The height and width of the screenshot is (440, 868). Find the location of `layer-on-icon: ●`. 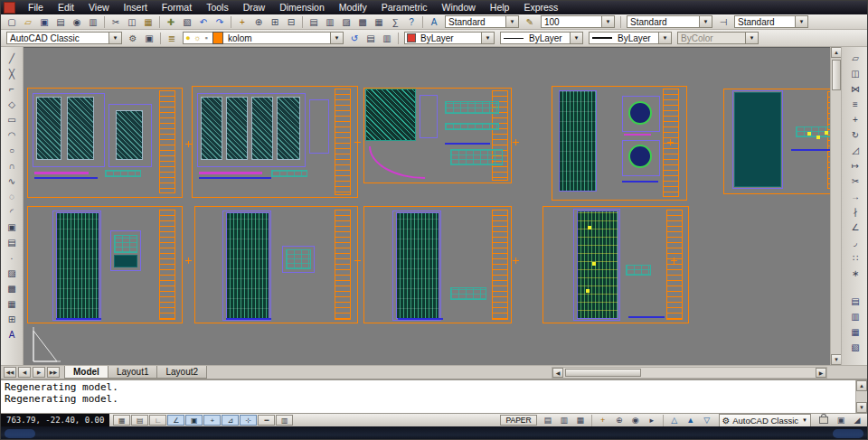

layer-on-icon: ● is located at coordinates (188, 38).